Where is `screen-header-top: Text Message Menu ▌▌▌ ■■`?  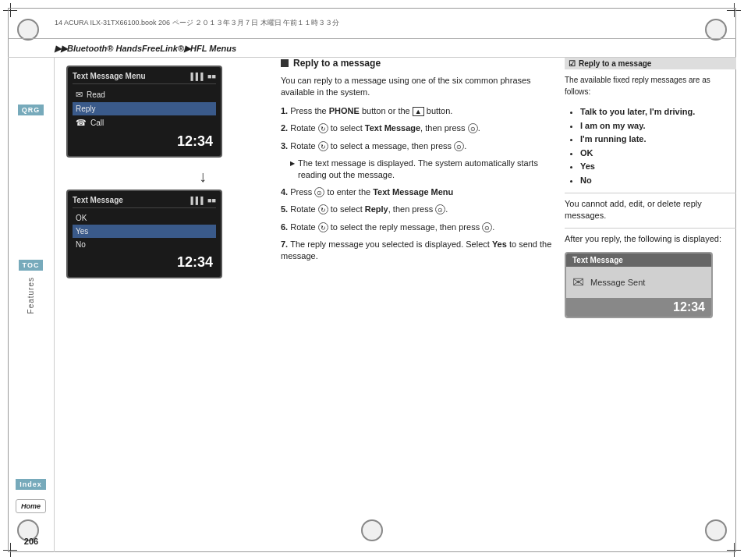
screen-header-top: Text Message Menu ▌▌▌ ■■ is located at coordinates (144, 78).